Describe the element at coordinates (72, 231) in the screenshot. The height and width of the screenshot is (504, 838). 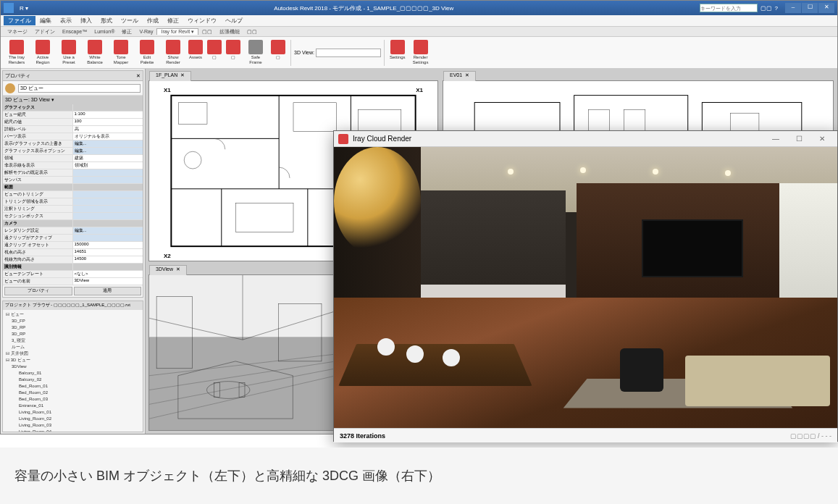
I see `prop-row: レンダリング設定編集...` at that location.